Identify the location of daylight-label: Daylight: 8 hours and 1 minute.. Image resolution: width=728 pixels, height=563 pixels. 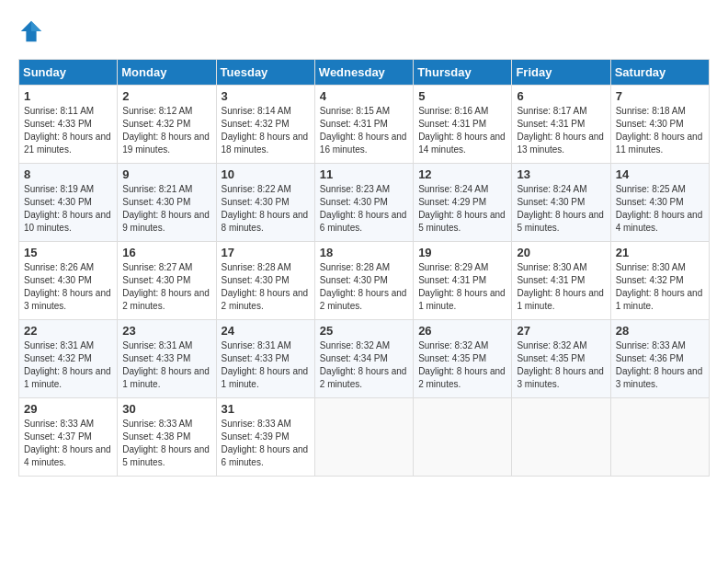
(561, 300).